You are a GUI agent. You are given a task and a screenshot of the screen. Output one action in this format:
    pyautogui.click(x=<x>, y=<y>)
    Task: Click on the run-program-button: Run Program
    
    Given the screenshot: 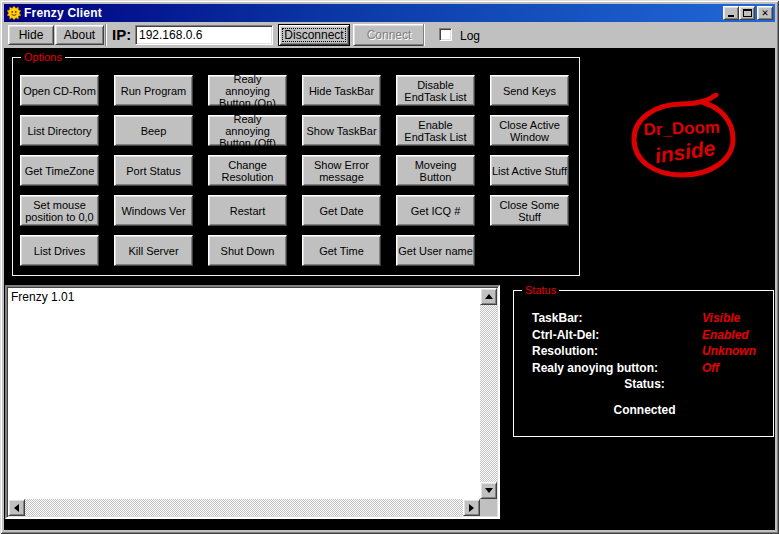 What is the action you would take?
    pyautogui.click(x=154, y=90)
    